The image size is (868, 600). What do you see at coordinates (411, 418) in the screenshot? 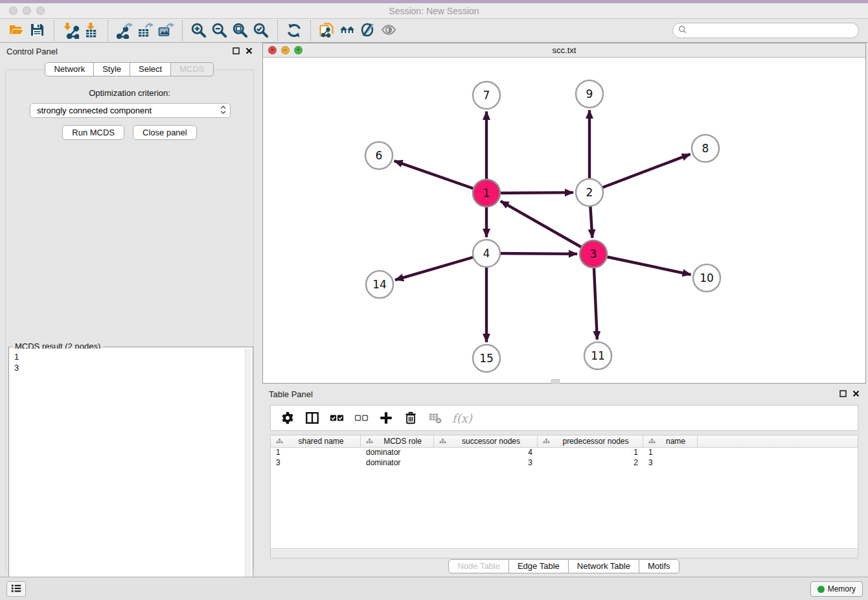
I see `delete-column-icon` at bounding box center [411, 418].